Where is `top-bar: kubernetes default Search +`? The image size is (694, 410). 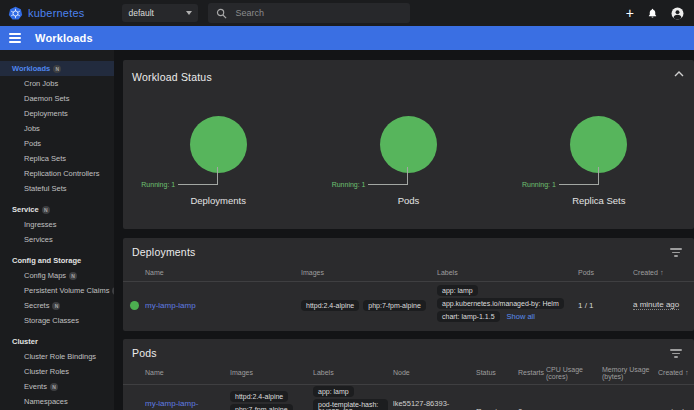
top-bar: kubernetes default Search + is located at coordinates (347, 13).